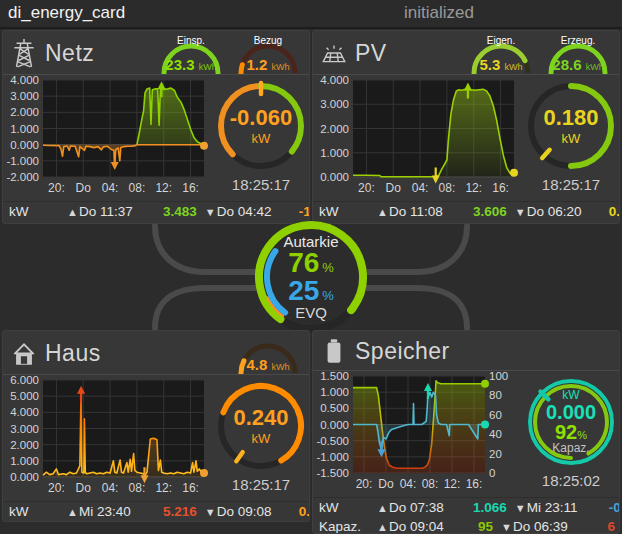  I want to click on netz-einsp-badge: Einsp. 23.3 kWh, so click(191, 53).